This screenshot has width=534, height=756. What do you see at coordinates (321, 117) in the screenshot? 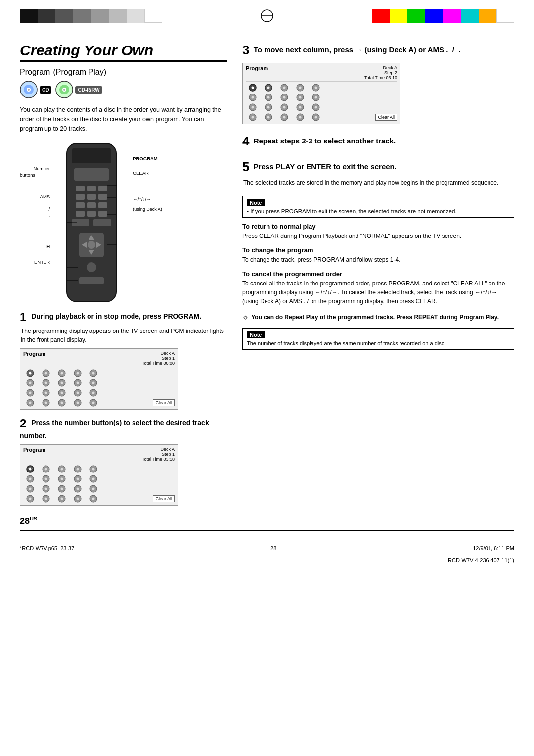
I see `program-row: Clear All` at bounding box center [321, 117].